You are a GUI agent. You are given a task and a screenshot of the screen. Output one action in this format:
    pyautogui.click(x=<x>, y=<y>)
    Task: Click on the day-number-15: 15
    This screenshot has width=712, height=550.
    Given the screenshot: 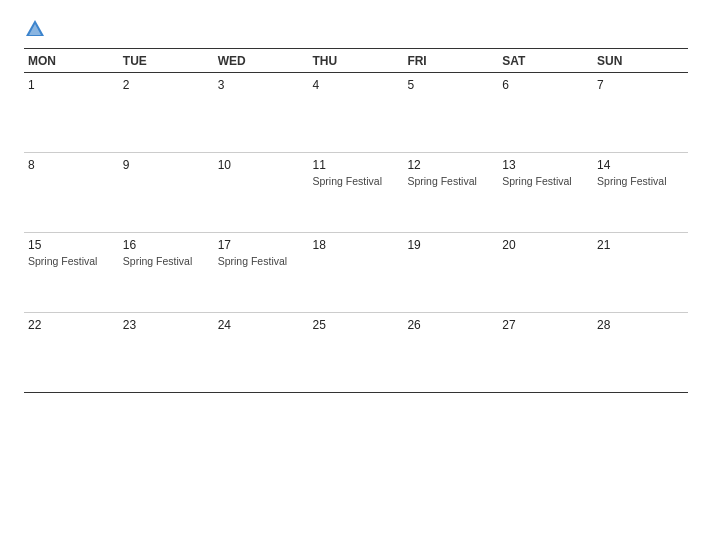 What is the action you would take?
    pyautogui.click(x=72, y=245)
    